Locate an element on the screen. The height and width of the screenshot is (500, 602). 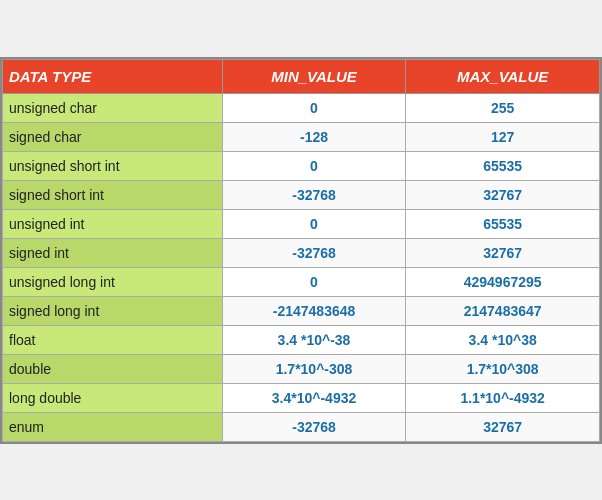
cell-max: 1.7*10^308 is located at coordinates (503, 368).